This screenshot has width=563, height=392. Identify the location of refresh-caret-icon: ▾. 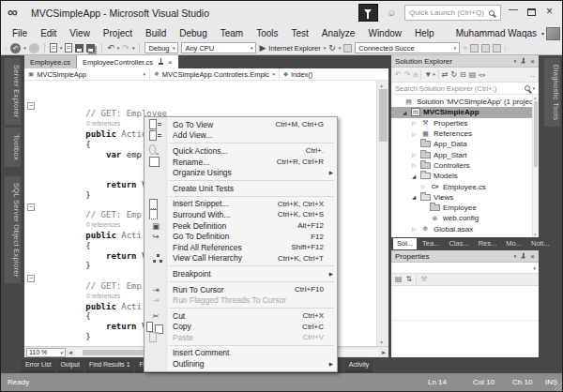
(340, 48).